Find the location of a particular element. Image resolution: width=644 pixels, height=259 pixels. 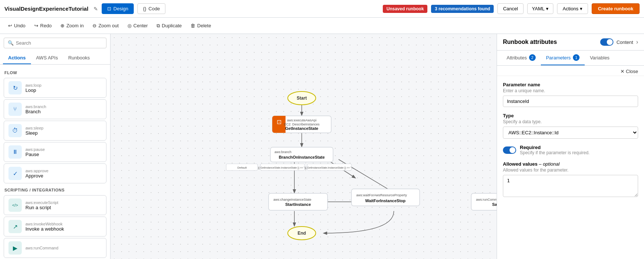

allowed-values-group: Allowed values – optional Allowed values… is located at coordinates (570, 180).